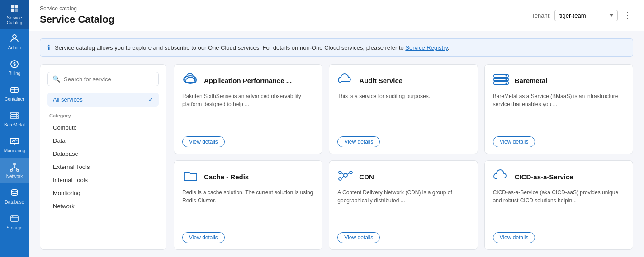 The width and height of the screenshot is (644, 257). Describe the element at coordinates (582, 15) in the screenshot. I see `tenant-row: Tenant: tiger-team alpha-team beta-team …` at that location.